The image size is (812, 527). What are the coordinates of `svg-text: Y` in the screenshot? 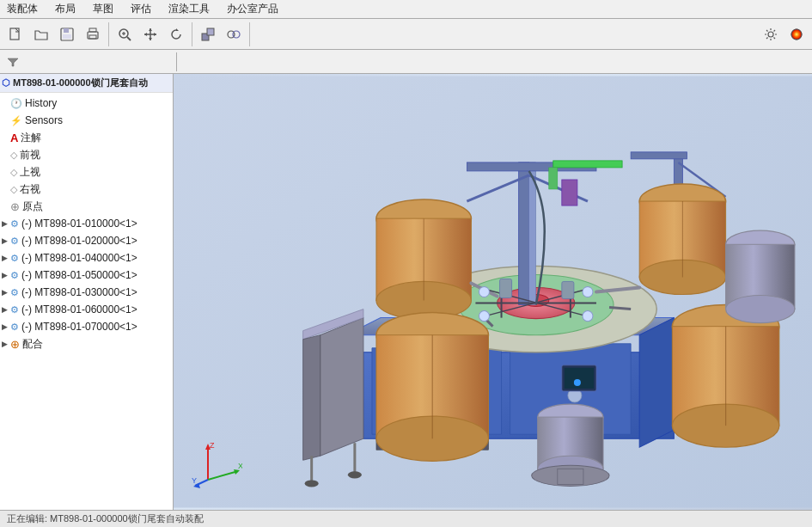 It's located at (194, 481).